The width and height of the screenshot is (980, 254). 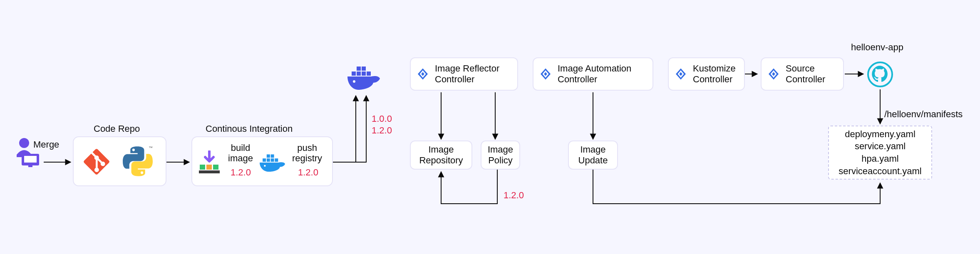 I want to click on registry-versions: 1.0.0 1.2.0, so click(x=382, y=125).